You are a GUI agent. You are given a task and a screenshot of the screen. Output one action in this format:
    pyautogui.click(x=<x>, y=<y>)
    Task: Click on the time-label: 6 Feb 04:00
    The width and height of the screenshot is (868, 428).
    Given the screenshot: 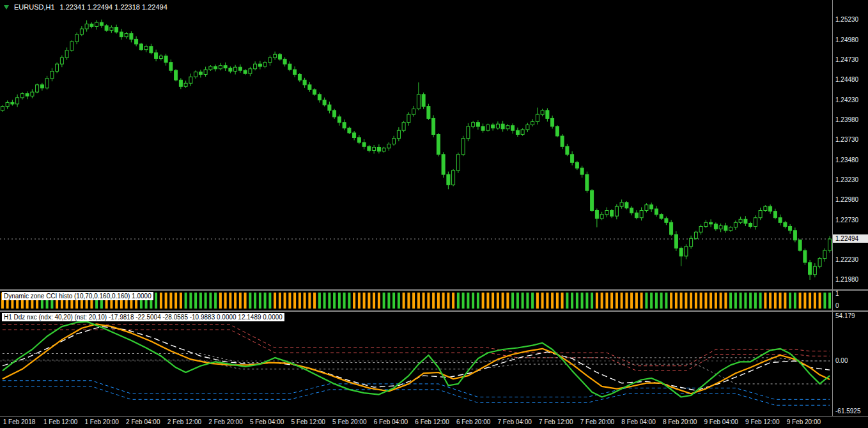 What is the action you would take?
    pyautogui.click(x=391, y=422)
    